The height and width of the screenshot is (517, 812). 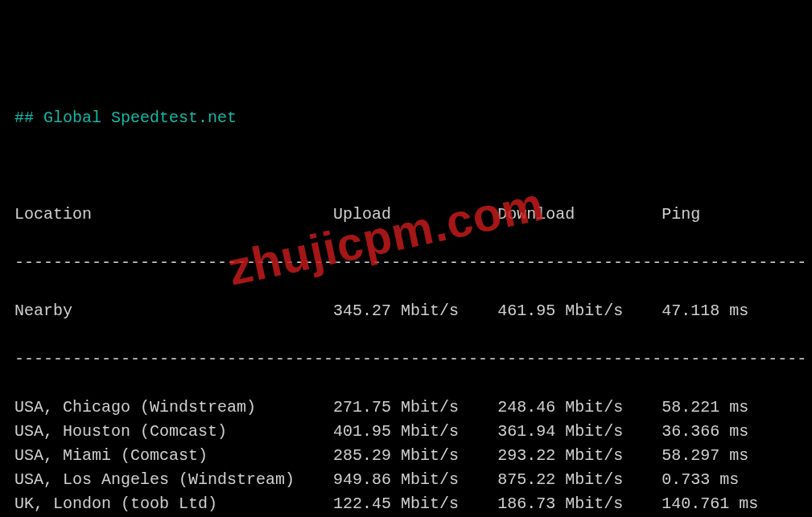 I want to click on cell-upload: 285.29 Mbit/s, so click(x=415, y=455).